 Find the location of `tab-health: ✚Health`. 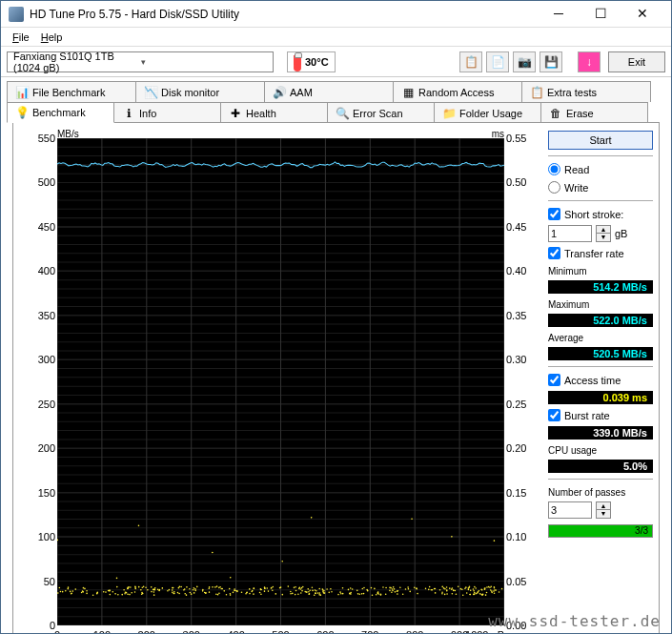

tab-health: ✚Health is located at coordinates (275, 112).